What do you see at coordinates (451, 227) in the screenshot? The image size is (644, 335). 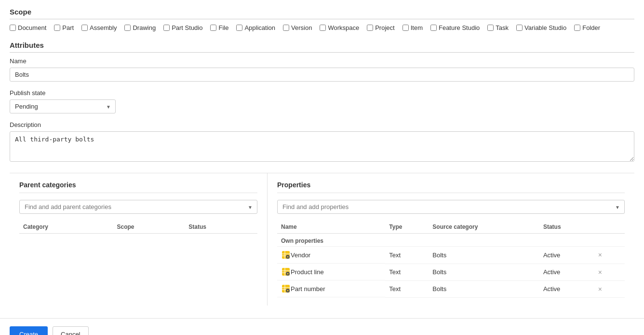 I see `properties-header-row: Name Type Source category Status` at bounding box center [451, 227].